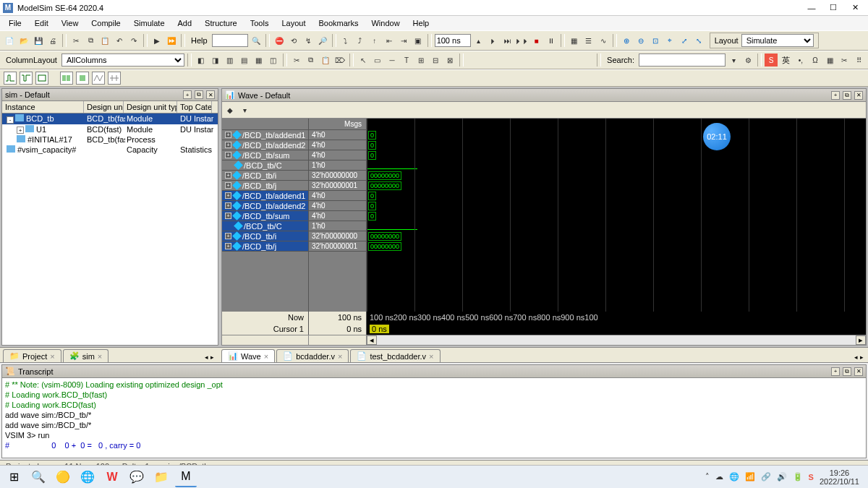 The height and width of the screenshot is (488, 868). What do you see at coordinates (195, 107) in the screenshot?
I see `col-topcat: Top Categ` at bounding box center [195, 107].